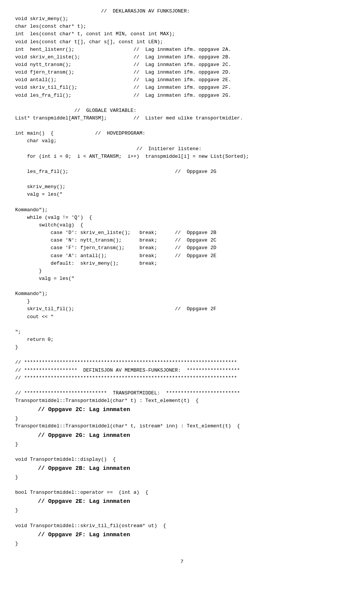 Image resolution: width=364 pixels, height=595 pixels. Describe the element at coordinates (182, 452) in the screenshot. I see `close-2: } void Transportmiddel::display() {` at that location.